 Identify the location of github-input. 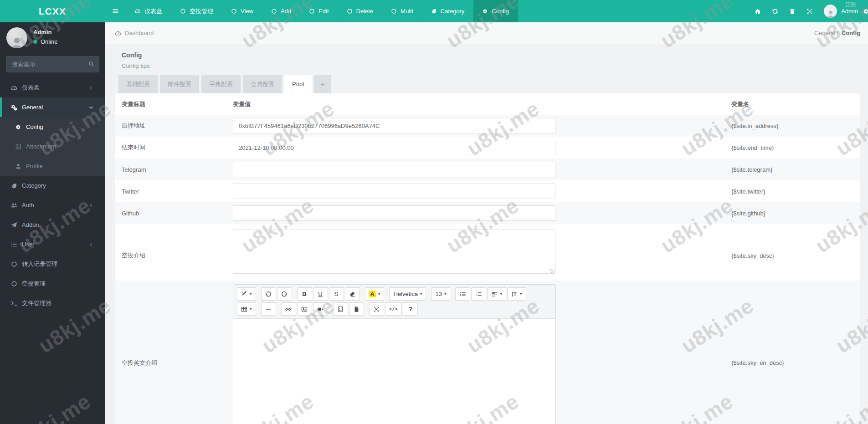
(394, 213).